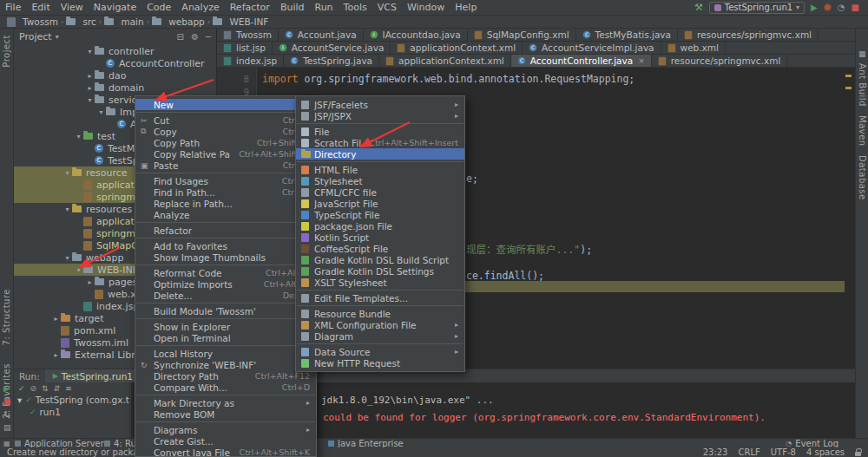 Image resolution: width=868 pixels, height=457 pixels. What do you see at coordinates (93, 376) in the screenshot?
I see `run-tab: ▶ TestSpring.run1` at bounding box center [93, 376].